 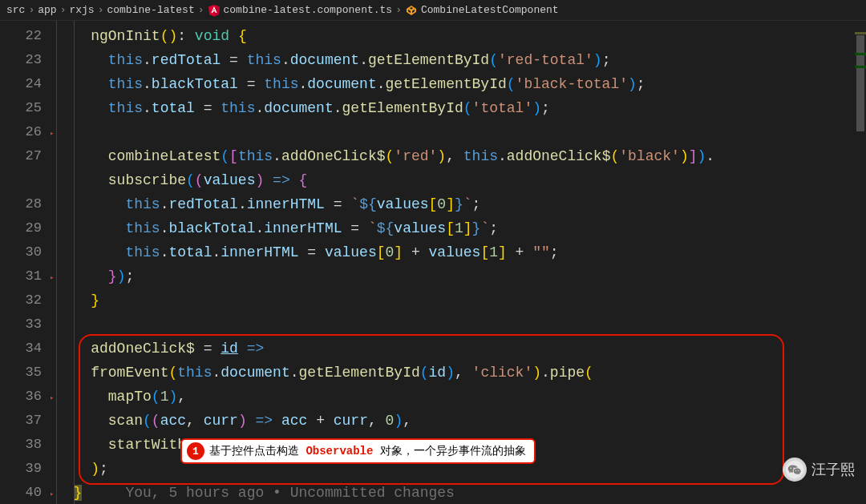 What do you see at coordinates (21, 300) in the screenshot?
I see `line-number: 32` at bounding box center [21, 300].